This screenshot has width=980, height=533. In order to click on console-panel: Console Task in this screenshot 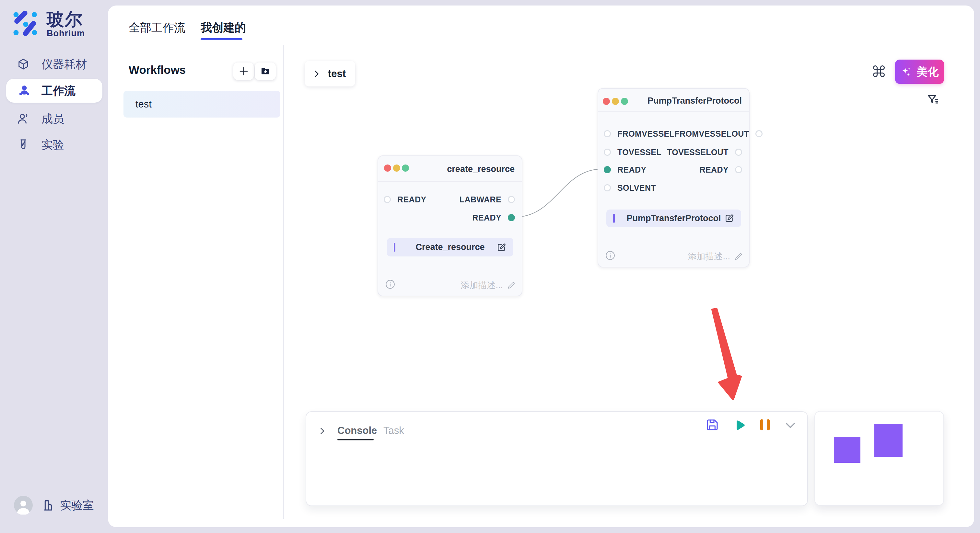, I will do `click(557, 458)`.